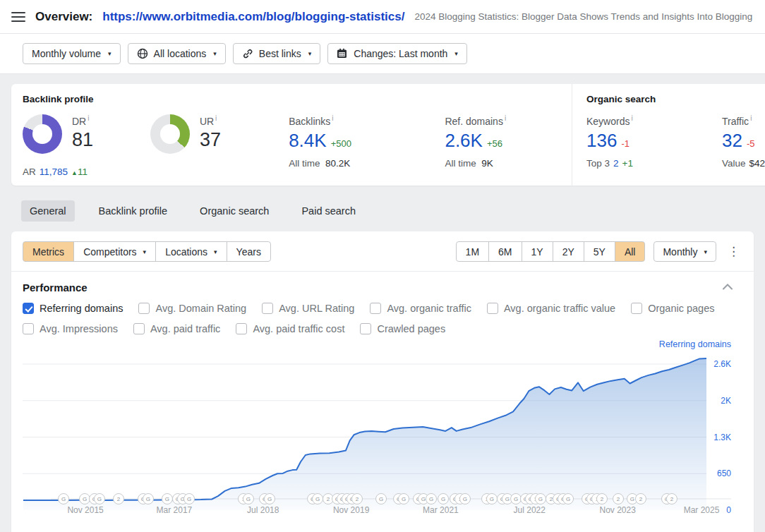 The image size is (765, 532). I want to click on section-title: Backlink profile, so click(291, 99).